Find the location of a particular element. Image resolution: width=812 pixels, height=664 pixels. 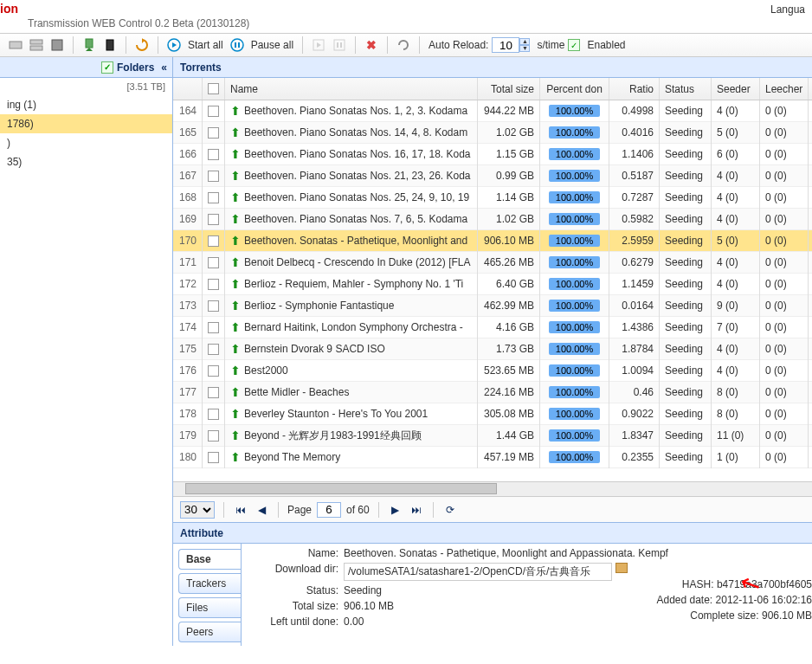

collapse-icon: « is located at coordinates (164, 68).